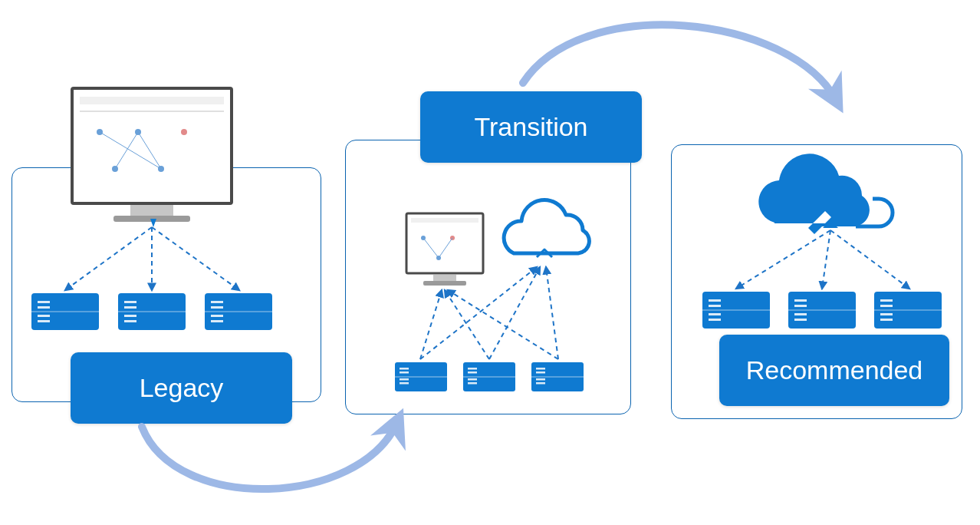  I want to click on label-recommended: Recommended, so click(834, 370).